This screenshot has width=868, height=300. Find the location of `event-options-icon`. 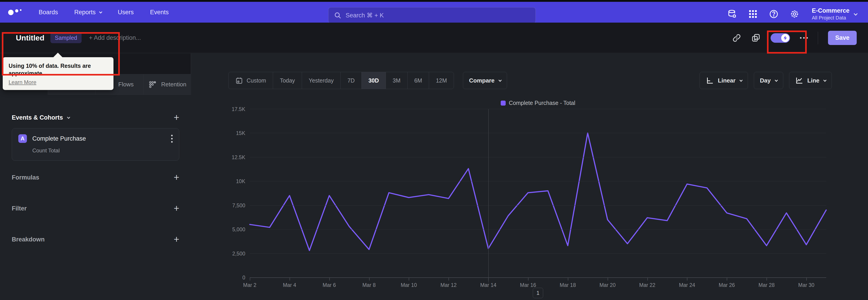

event-options-icon is located at coordinates (172, 139).